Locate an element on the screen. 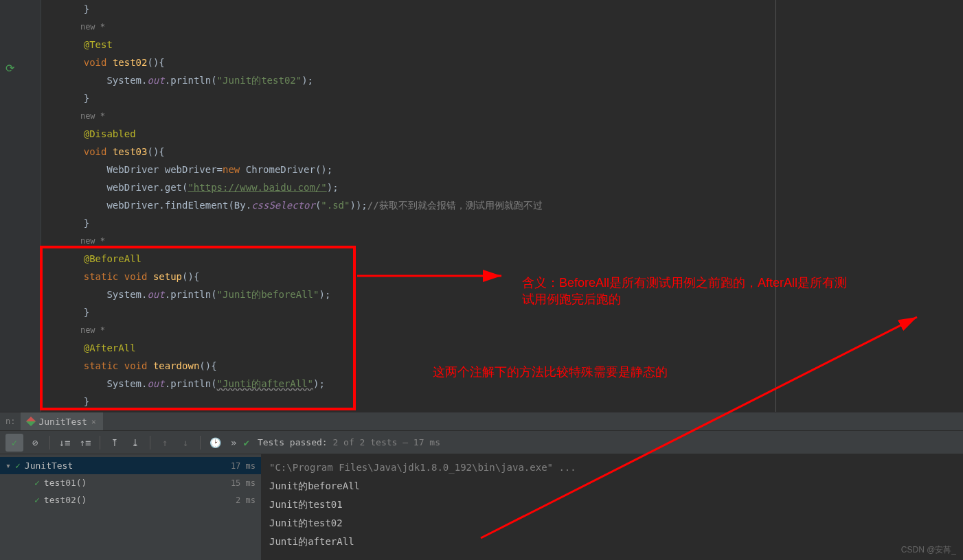 The width and height of the screenshot is (963, 560). watermark: CSDN @安苒_ is located at coordinates (929, 550).